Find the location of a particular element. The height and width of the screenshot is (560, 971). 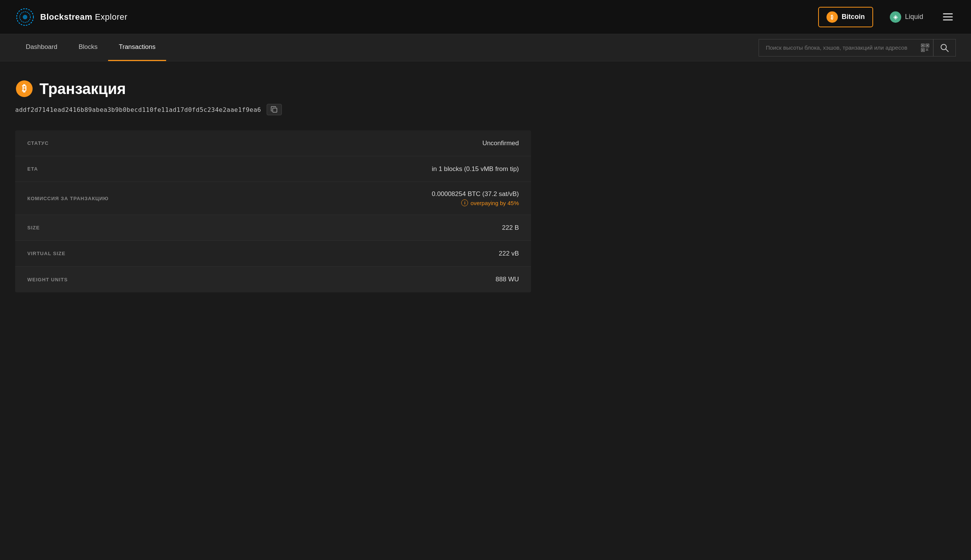

value-eta: in 1 blocks (0.15 vMB from tip) is located at coordinates (475, 169).